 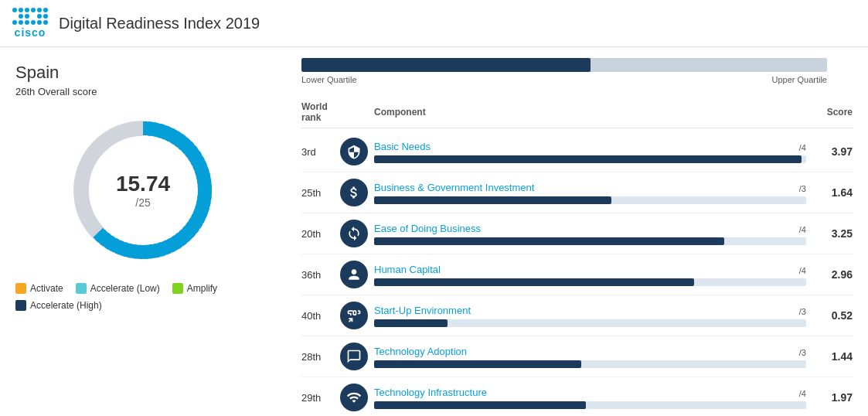 What do you see at coordinates (591, 351) in the screenshot?
I see `row-label: Technology Adoption` at bounding box center [591, 351].